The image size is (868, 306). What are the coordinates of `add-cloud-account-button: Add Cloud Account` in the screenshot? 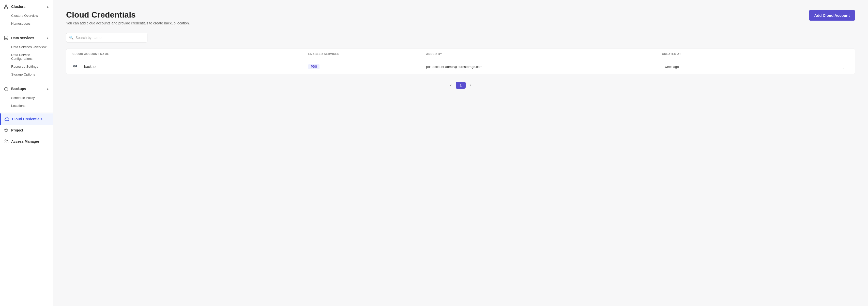 It's located at (832, 16).